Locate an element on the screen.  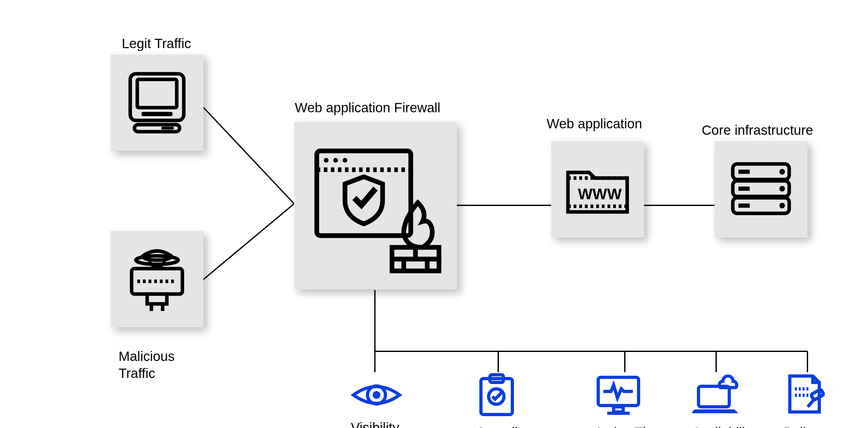
legit-traffic-label: Legit Traffic is located at coordinates (156, 44).